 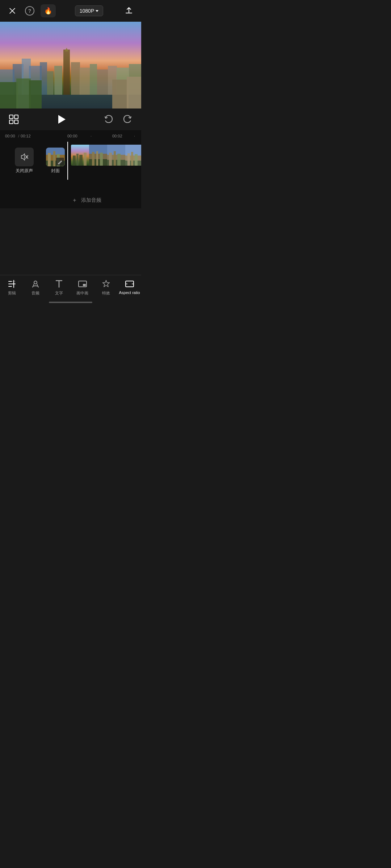 What do you see at coordinates (12, 287) in the screenshot?
I see `nav-item-edit: 剪辑` at bounding box center [12, 287].